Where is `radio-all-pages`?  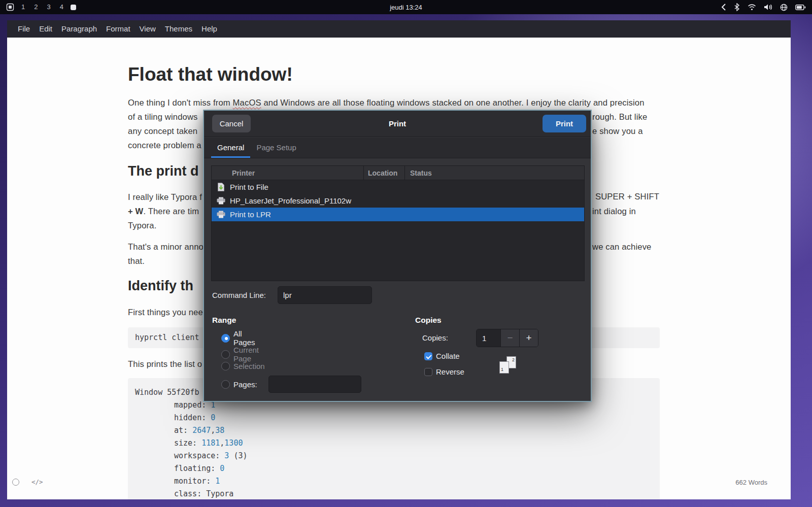 radio-all-pages is located at coordinates (225, 338).